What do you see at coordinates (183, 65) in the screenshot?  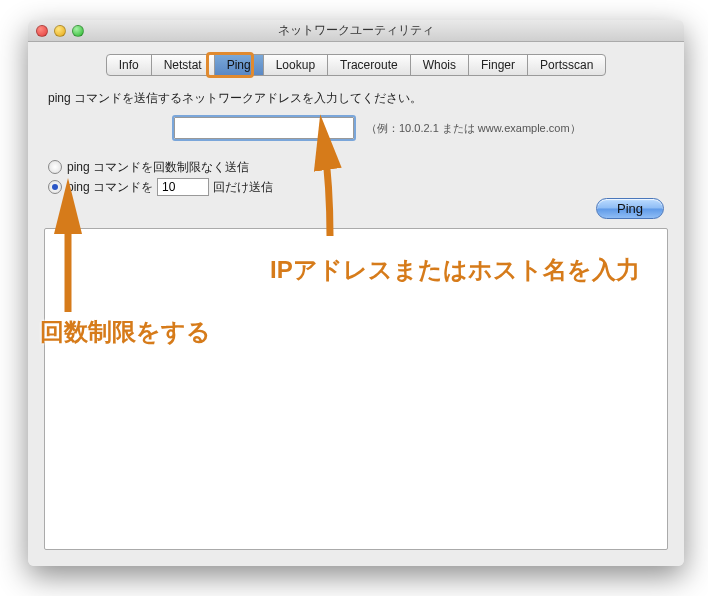 I see `tab-netstat: Netstat` at bounding box center [183, 65].